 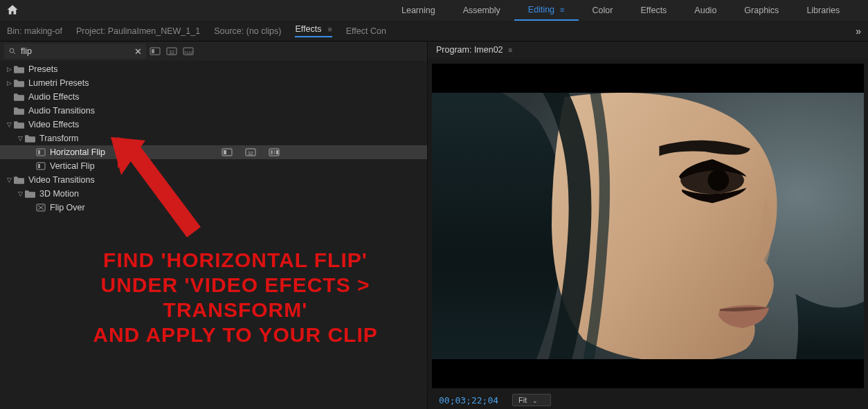 I want to click on search-input-wrap: ✕, so click(x=75, y=51).